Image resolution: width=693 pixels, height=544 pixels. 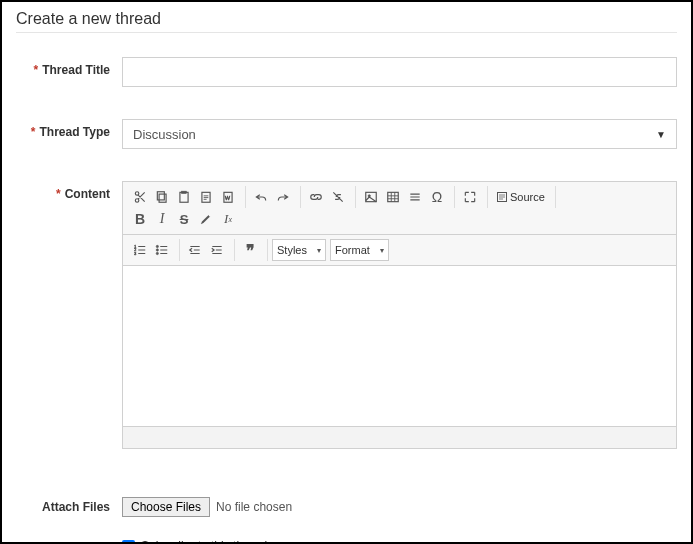 What do you see at coordinates (69, 67) in the screenshot?
I see `label-thread-title: *Thread Title` at bounding box center [69, 67].